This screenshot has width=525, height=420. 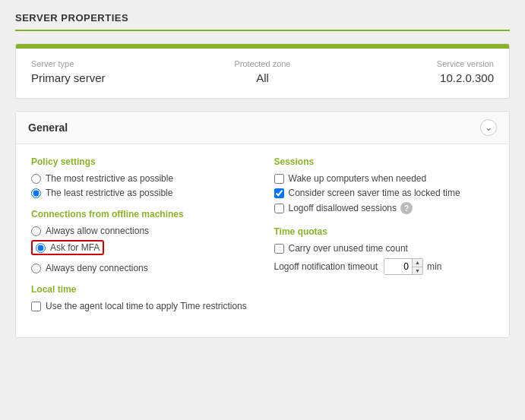 What do you see at coordinates (141, 231) in the screenshot?
I see `conn-always-item: Always allow connections` at bounding box center [141, 231].